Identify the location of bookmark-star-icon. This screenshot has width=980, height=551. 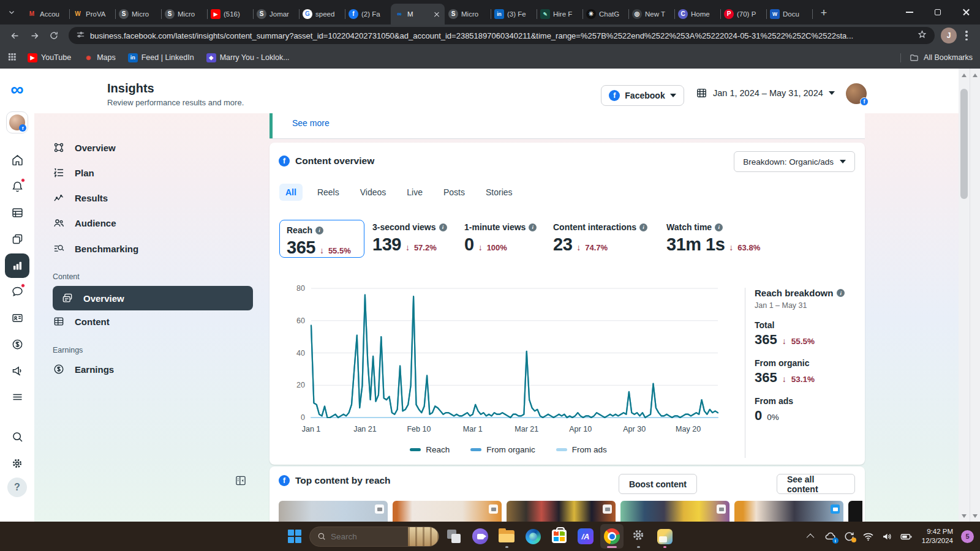
(922, 36).